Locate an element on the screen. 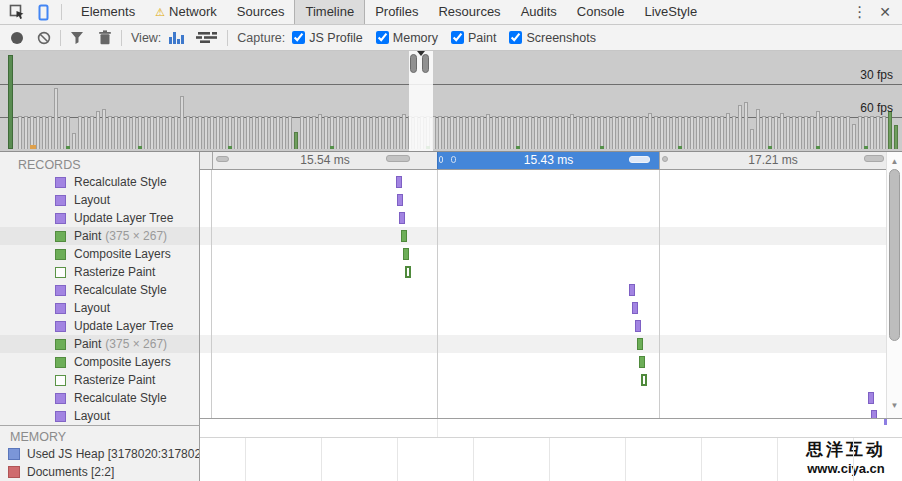 This screenshot has width=902, height=481. scrollbar-thumb is located at coordinates (894, 255).